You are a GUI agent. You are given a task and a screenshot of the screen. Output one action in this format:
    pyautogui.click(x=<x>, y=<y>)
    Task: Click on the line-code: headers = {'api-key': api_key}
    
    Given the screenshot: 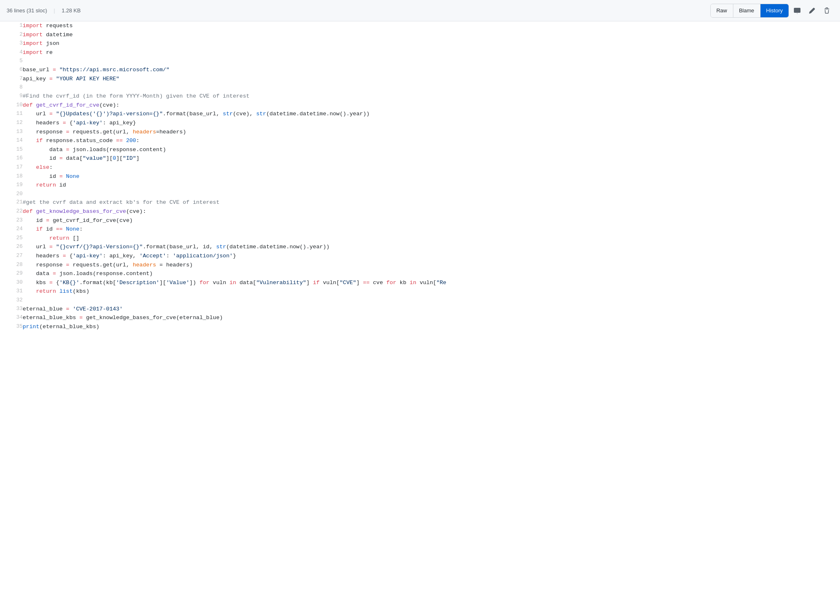 What is the action you would take?
    pyautogui.click(x=432, y=123)
    